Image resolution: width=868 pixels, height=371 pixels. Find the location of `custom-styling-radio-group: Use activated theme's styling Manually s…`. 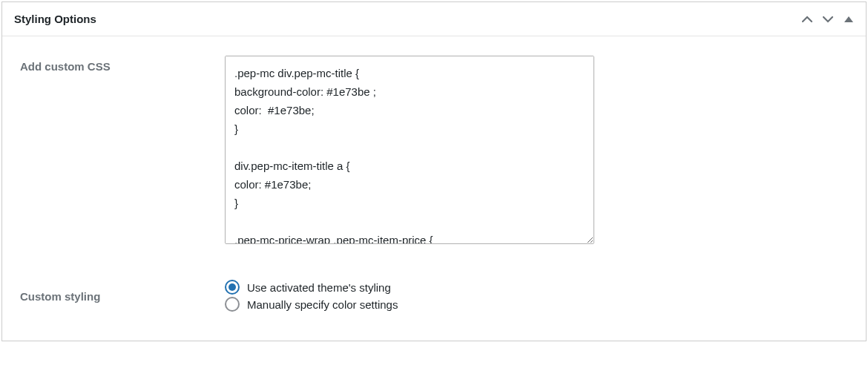

custom-styling-radio-group: Use activated theme's styling Manually s… is located at coordinates (536, 297).